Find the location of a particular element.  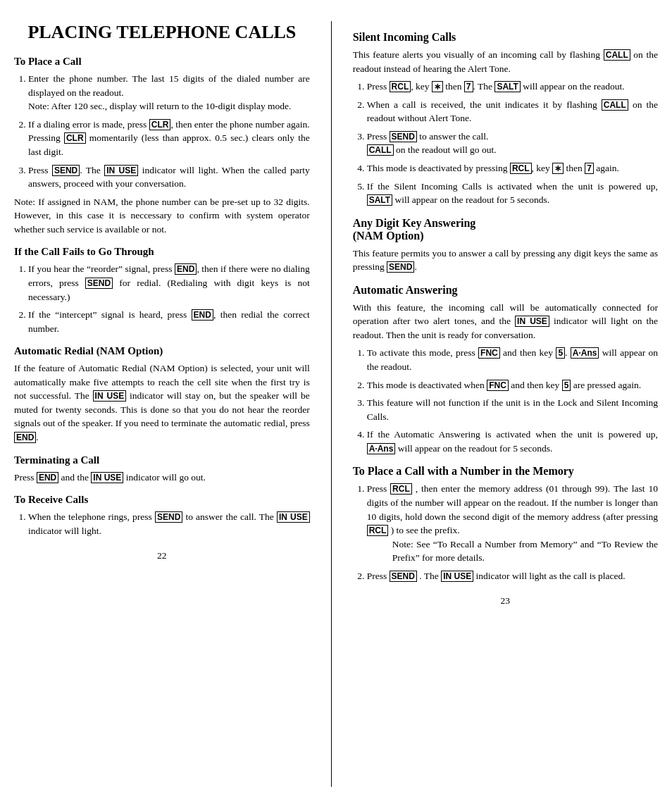

note-recall: Note: See “To Recall a Number from Memor… is located at coordinates (525, 551).